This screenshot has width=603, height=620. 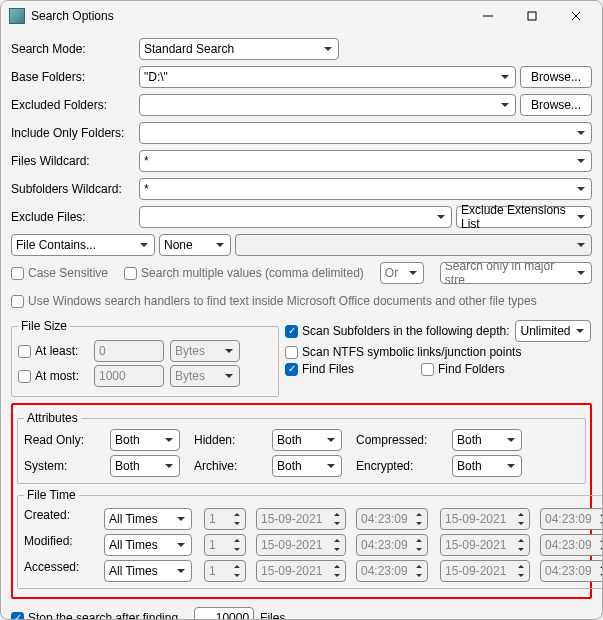 I want to click on scan-subfolders-checkbox, so click(x=292, y=332).